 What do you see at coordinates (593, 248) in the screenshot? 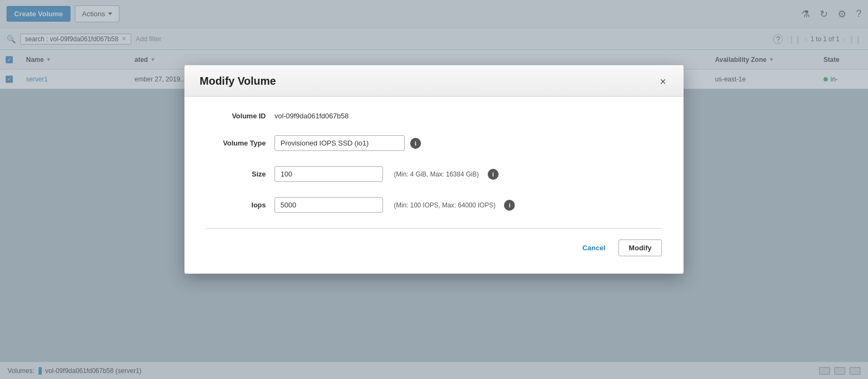
I see `cancel-button: Cancel` at bounding box center [593, 248].